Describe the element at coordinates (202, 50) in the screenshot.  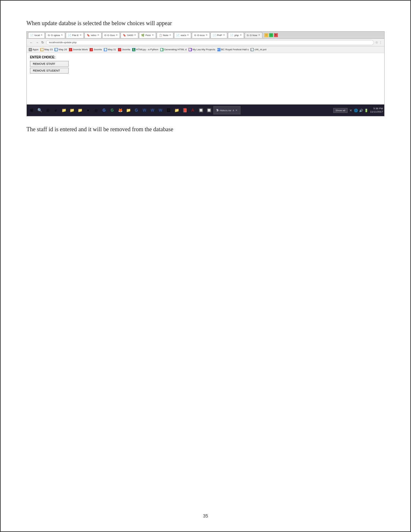
I see `bookmark-mylao: 📄 My Lao-My Projects` at that location.